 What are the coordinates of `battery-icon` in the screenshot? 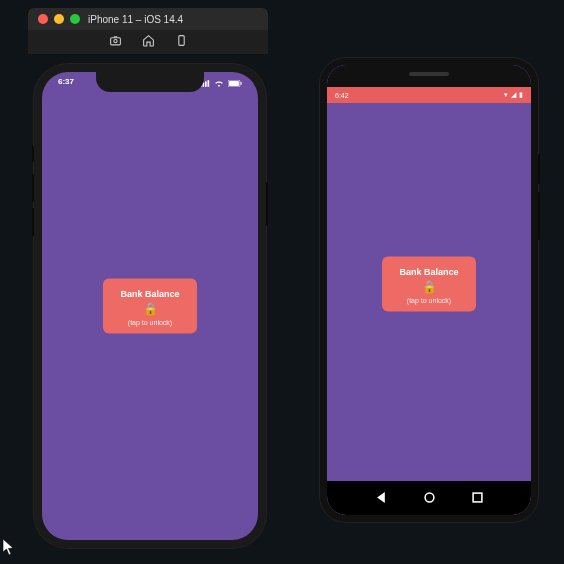 It's located at (235, 84).